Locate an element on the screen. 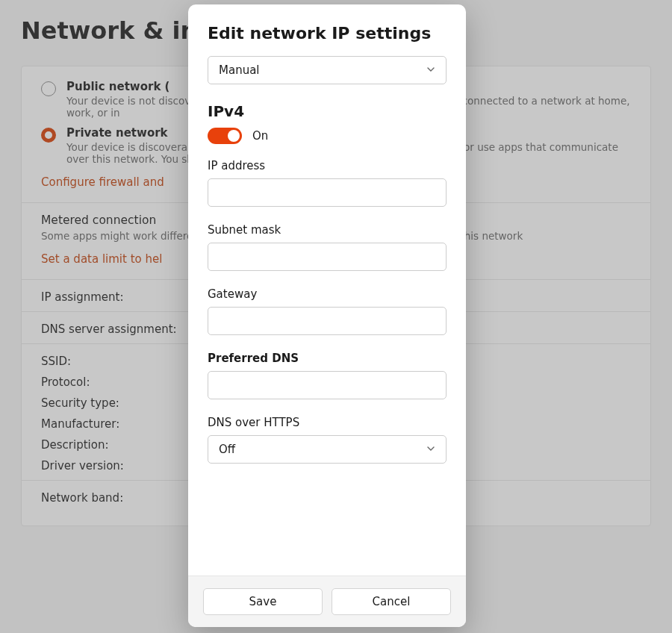  gateway-input is located at coordinates (327, 321).